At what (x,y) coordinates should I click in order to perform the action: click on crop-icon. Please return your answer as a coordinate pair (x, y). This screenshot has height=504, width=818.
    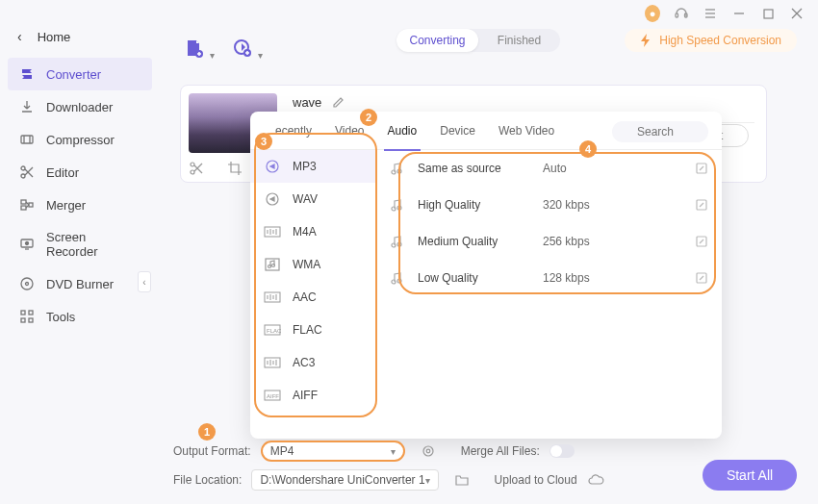
    Looking at the image, I should click on (235, 168).